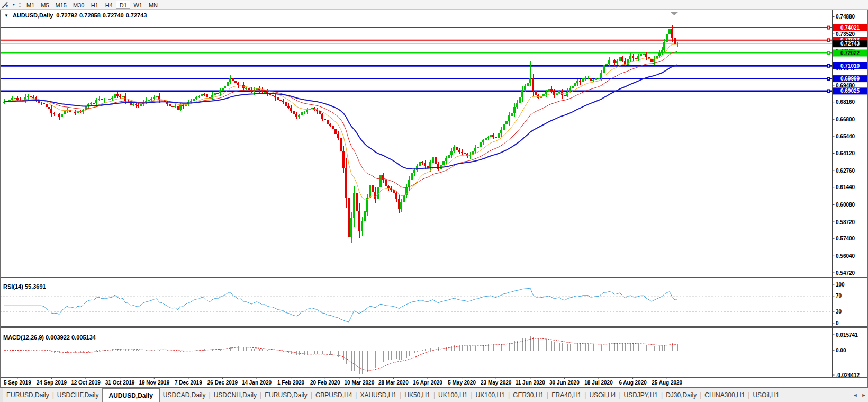 This screenshot has height=402, width=868. I want to click on tab-fra40-h1: FRA40,H1, so click(566, 395).